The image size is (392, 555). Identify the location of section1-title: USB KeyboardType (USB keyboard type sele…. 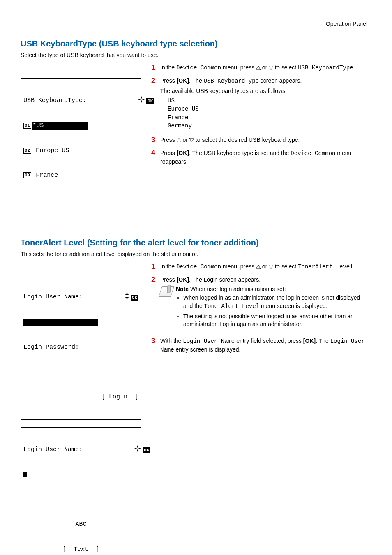
(194, 44).